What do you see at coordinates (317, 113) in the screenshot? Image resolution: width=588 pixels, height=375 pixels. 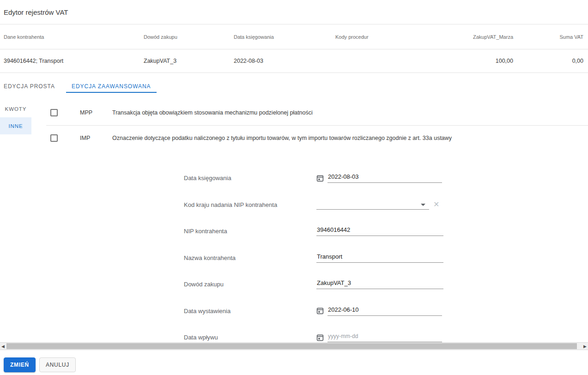 I see `flag-row-mpp: MPP Transakcja objęta obowiązkiem stosow…` at bounding box center [317, 113].